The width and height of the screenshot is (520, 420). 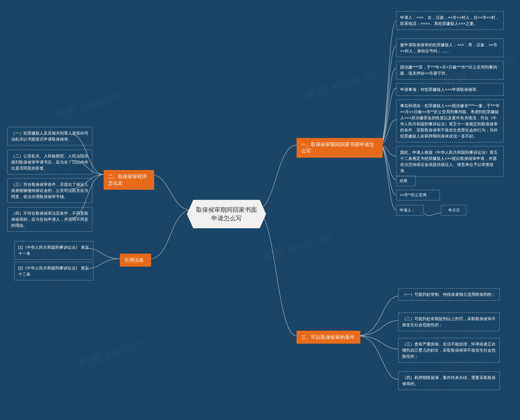 What do you see at coordinates (450, 121) in the screenshot?
I see `leaf-1-5: 事实和理由：犯罪嫌疑人×××因涉嫌非****一案，于***年××月××日被××市…` at bounding box center [450, 121].